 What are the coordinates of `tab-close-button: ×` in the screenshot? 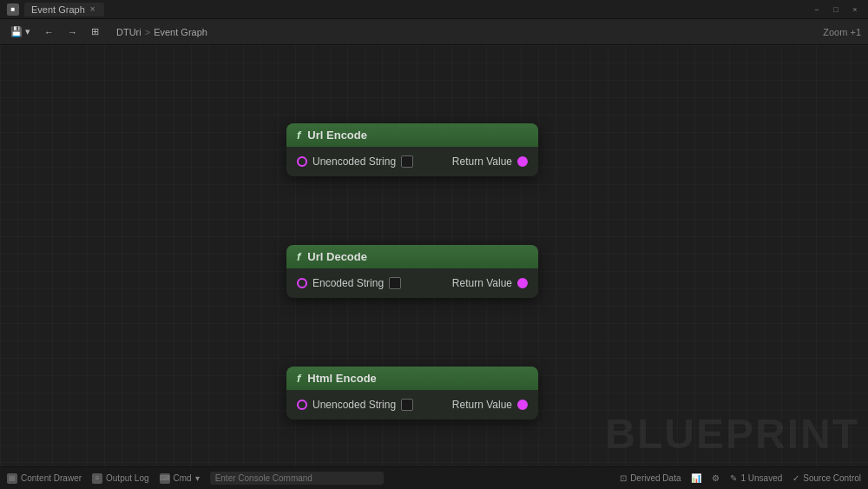 It's located at (93, 10).